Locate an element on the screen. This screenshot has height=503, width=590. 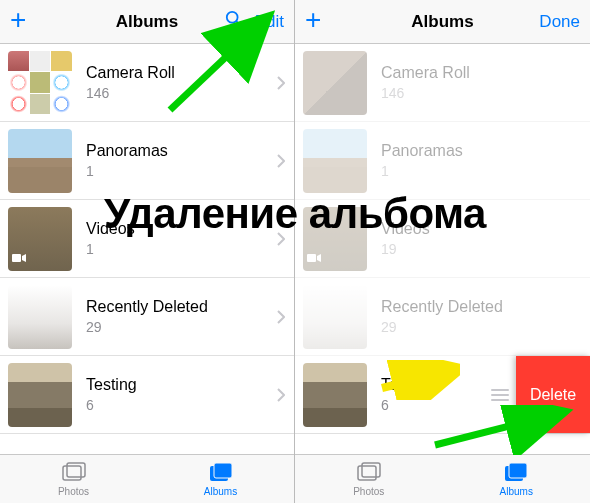
search-icon is located at coordinates (234, 22).